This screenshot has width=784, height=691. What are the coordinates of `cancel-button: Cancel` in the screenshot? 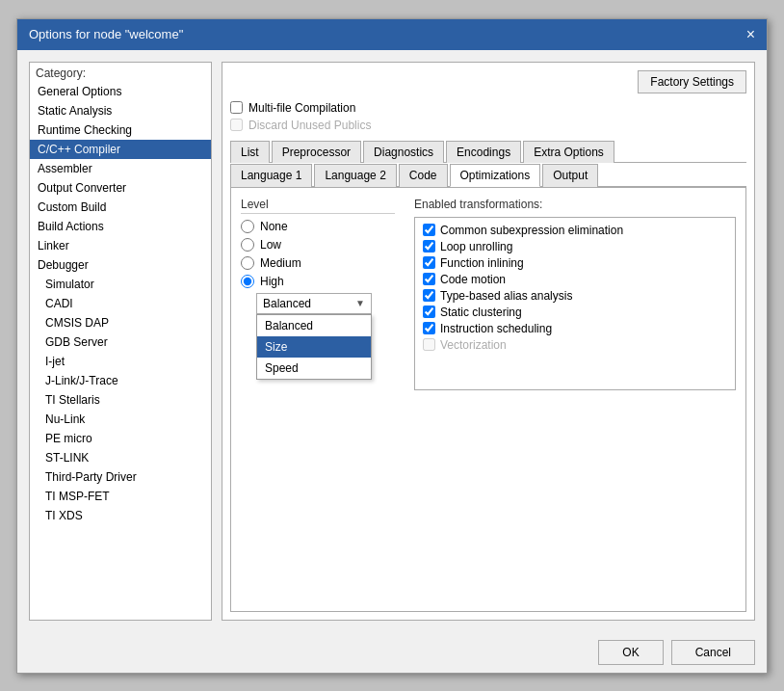 It's located at (713, 652).